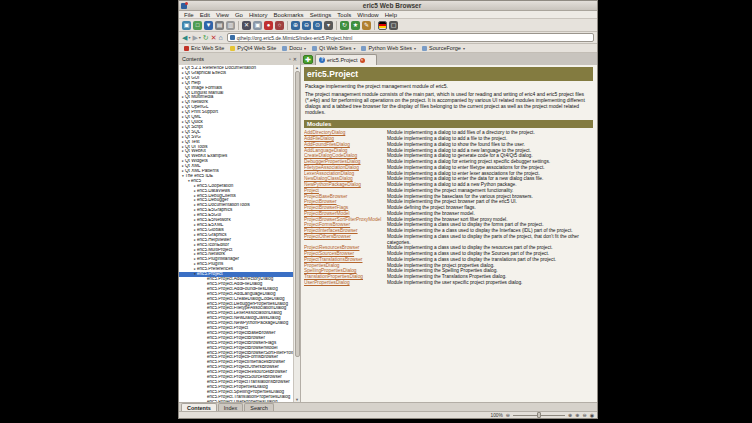 This screenshot has height=423, width=752. I want to click on intro-paragraph-2: The project management module consists o…, so click(448, 104).